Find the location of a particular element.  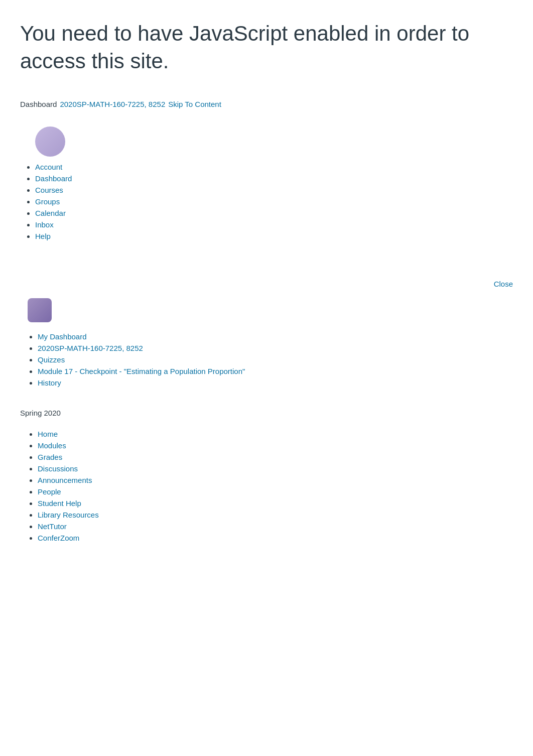

library-resources-link: Library Resources is located at coordinates (68, 515).